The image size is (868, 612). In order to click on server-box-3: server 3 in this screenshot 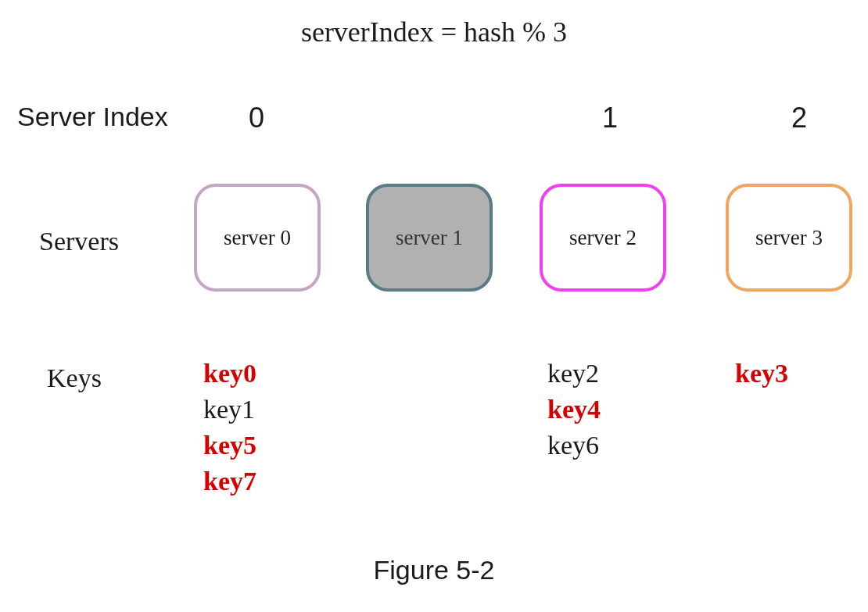, I will do `click(789, 238)`.